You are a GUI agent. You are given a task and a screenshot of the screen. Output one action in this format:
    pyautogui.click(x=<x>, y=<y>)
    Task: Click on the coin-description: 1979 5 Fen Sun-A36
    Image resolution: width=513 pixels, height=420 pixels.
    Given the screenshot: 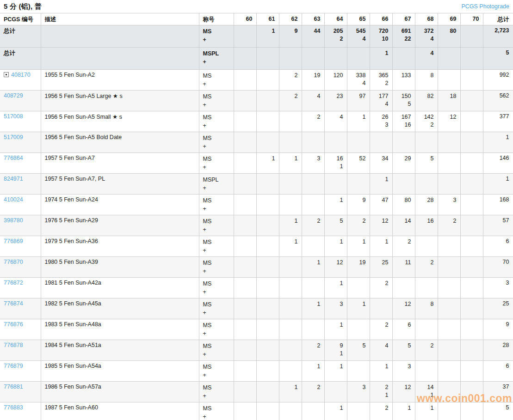 What is the action you would take?
    pyautogui.click(x=71, y=241)
    